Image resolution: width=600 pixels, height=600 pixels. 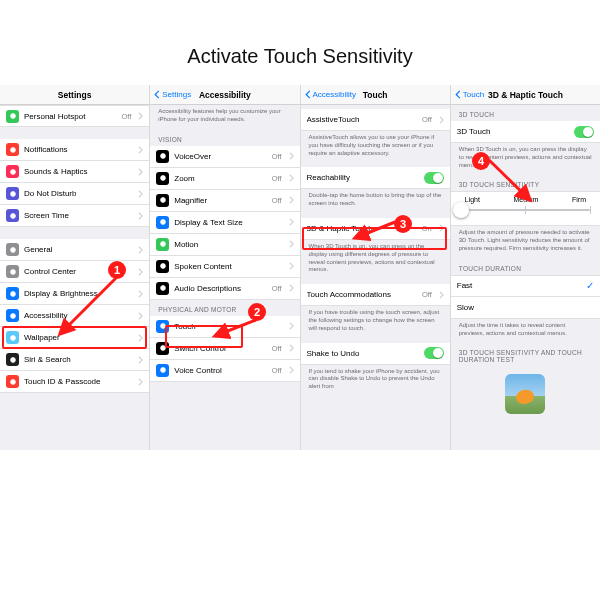 What do you see at coordinates (526, 95) in the screenshot?
I see `nav-title: 3D & Haptic Touch` at bounding box center [526, 95].